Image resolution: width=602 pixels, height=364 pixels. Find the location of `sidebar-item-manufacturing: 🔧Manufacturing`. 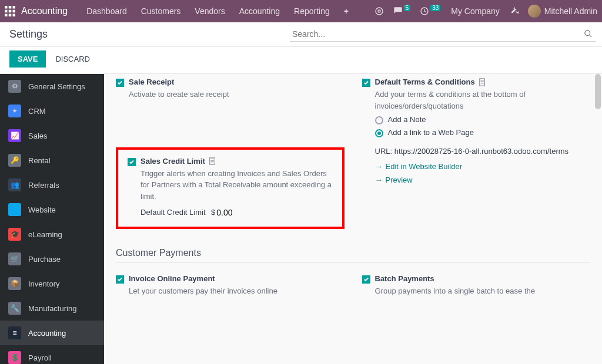

sidebar-item-manufacturing: 🔧Manufacturing is located at coordinates (52, 308).